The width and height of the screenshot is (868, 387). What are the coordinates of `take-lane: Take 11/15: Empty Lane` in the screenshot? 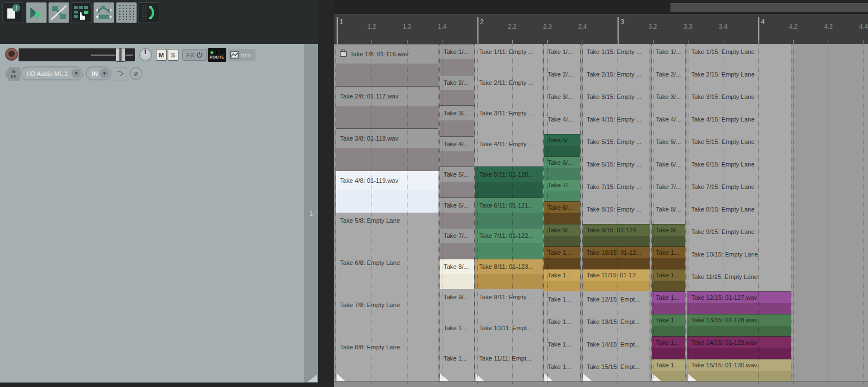 It's located at (739, 280).